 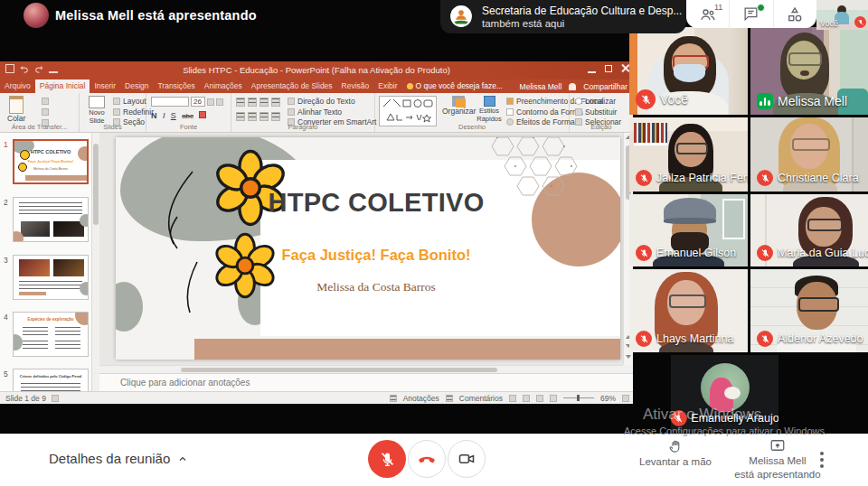 What do you see at coordinates (362, 369) in the screenshot?
I see `slide-horizontal-scrollbar` at bounding box center [362, 369].